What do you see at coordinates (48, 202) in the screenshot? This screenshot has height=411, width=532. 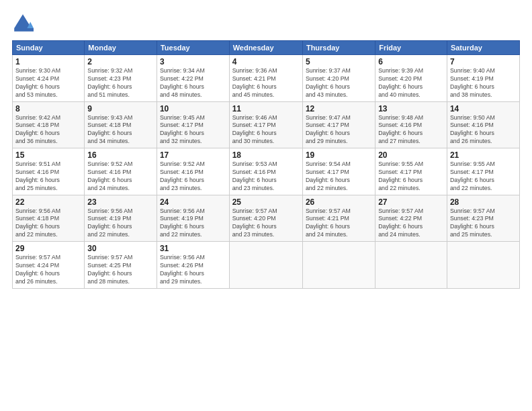 I see `day-number: 22` at bounding box center [48, 202].